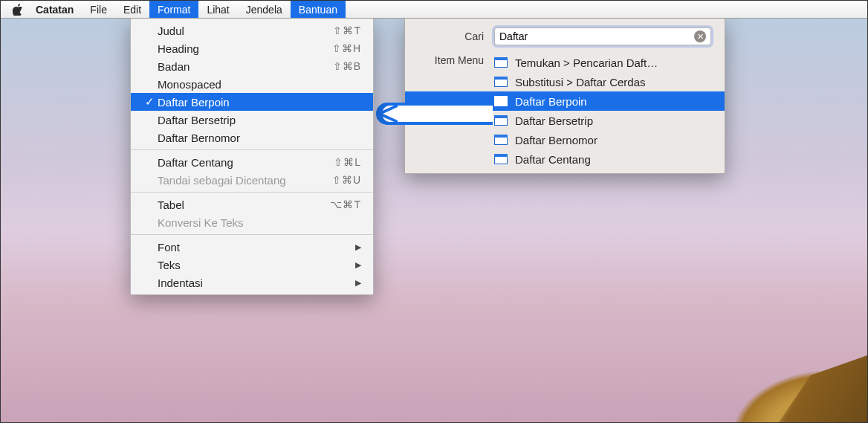 This screenshot has height=423, width=868. I want to click on menubar: Catatan FileEditFormatLihatJendelaBantua…, so click(434, 10).